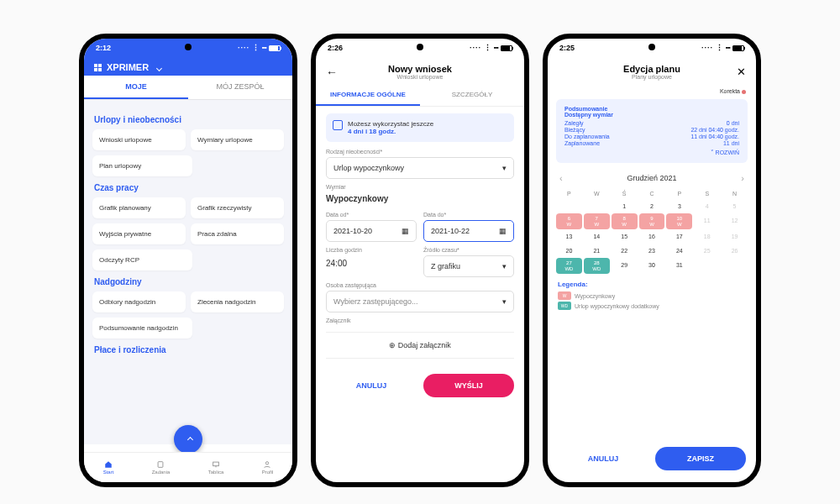 The height and width of the screenshot is (504, 840). Describe the element at coordinates (128, 67) in the screenshot. I see `brand-name: XPRIMER` at that location.